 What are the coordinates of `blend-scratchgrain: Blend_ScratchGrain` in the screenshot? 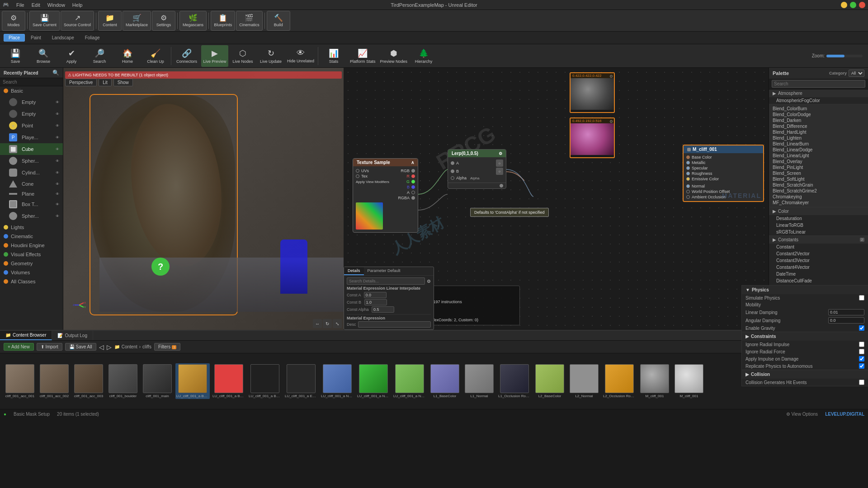 It's located at (818, 185).